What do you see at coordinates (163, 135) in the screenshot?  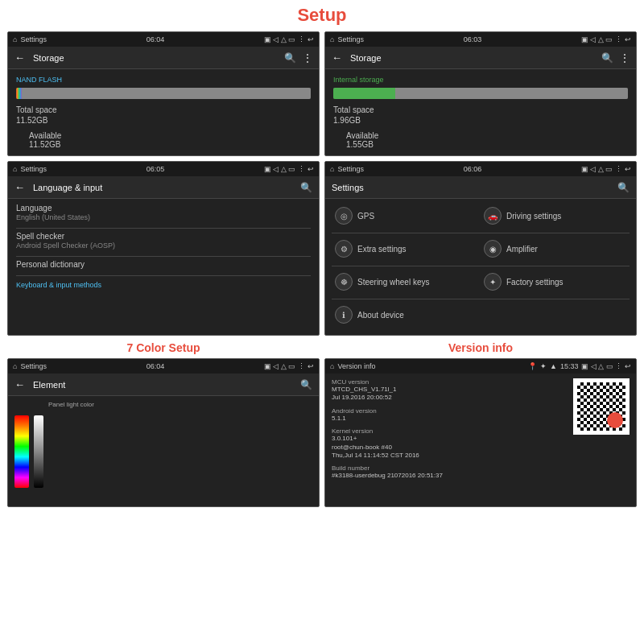 I see `available-label-nand: Available` at bounding box center [163, 135].